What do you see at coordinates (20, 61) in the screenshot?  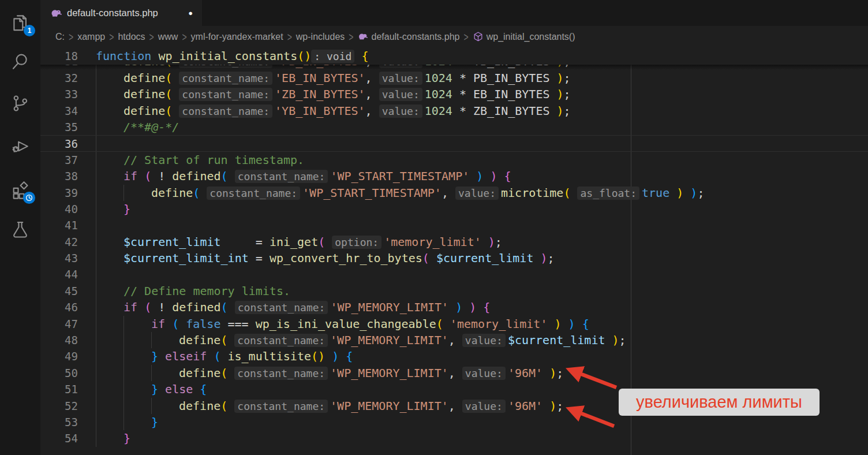 I see `search-icon` at bounding box center [20, 61].